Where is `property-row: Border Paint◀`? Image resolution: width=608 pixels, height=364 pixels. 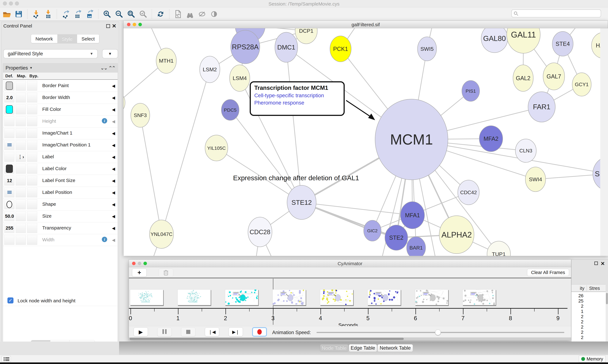
property-row: Border Paint◀ is located at coordinates (60, 86).